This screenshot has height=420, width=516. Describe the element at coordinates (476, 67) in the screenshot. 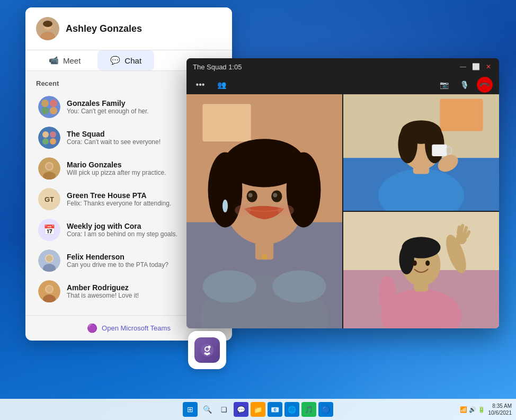

I see `window-controls: — ⬜ ✕` at that location.